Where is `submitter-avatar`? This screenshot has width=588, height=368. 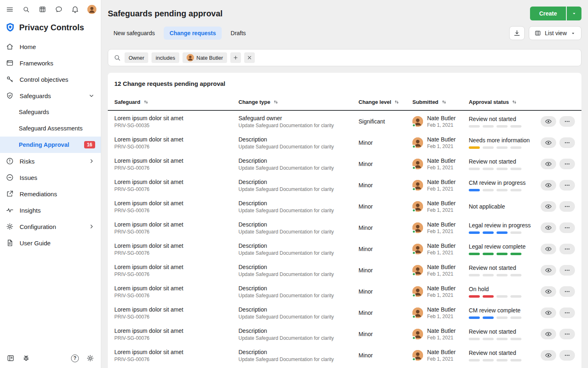 submitter-avatar is located at coordinates (418, 185).